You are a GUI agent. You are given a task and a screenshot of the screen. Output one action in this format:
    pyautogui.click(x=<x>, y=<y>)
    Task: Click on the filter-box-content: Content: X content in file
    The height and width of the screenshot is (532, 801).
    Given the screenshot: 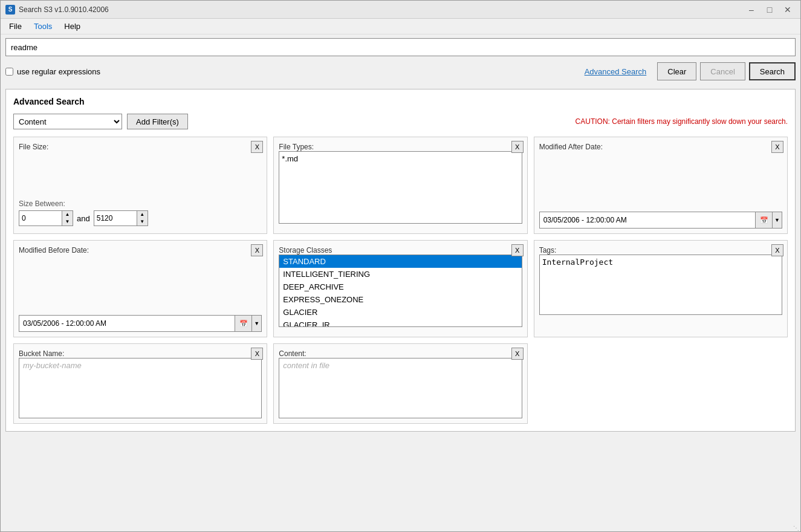 What is the action you would take?
    pyautogui.click(x=400, y=383)
    